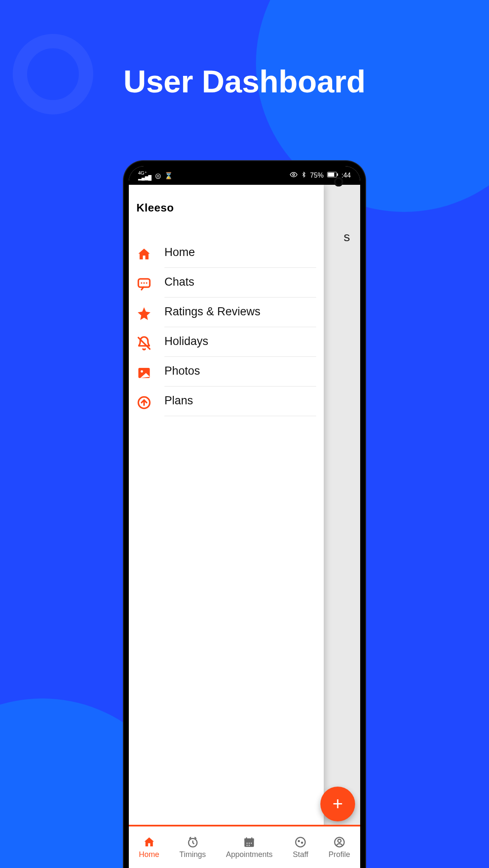 Image resolution: width=489 pixels, height=868 pixels. I want to click on chat-icon, so click(144, 284).